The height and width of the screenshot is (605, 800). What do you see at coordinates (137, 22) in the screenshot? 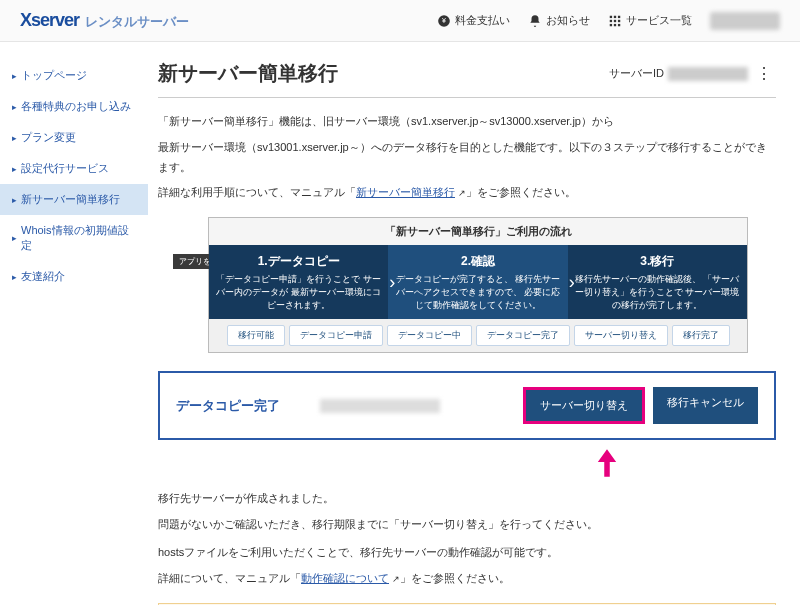
I see `logo-subtitle: レンタルサーバー` at bounding box center [137, 22].